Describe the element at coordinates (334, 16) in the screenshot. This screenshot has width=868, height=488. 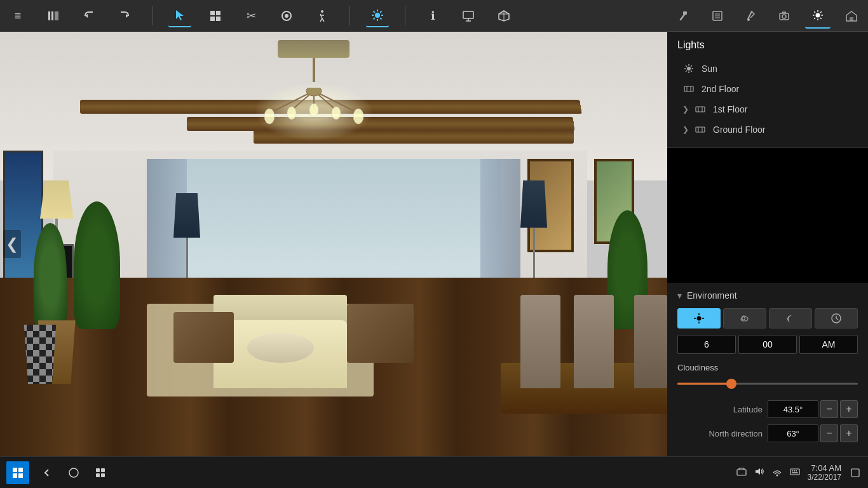
I see `top-toolbar: ≡ ✂ ℹ` at that location.